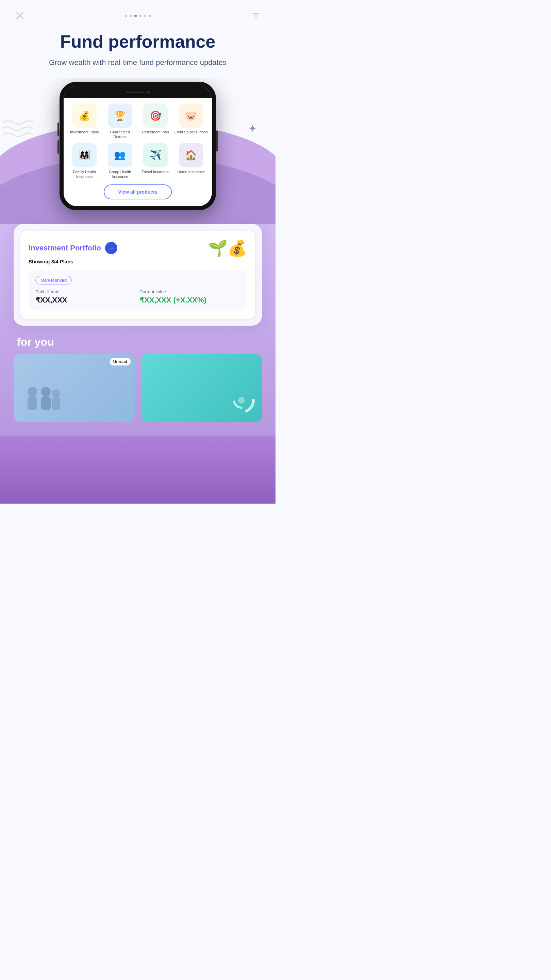 The image size is (551, 980). Describe the element at coordinates (190, 292) in the screenshot. I see `current-label: Current value` at that location.